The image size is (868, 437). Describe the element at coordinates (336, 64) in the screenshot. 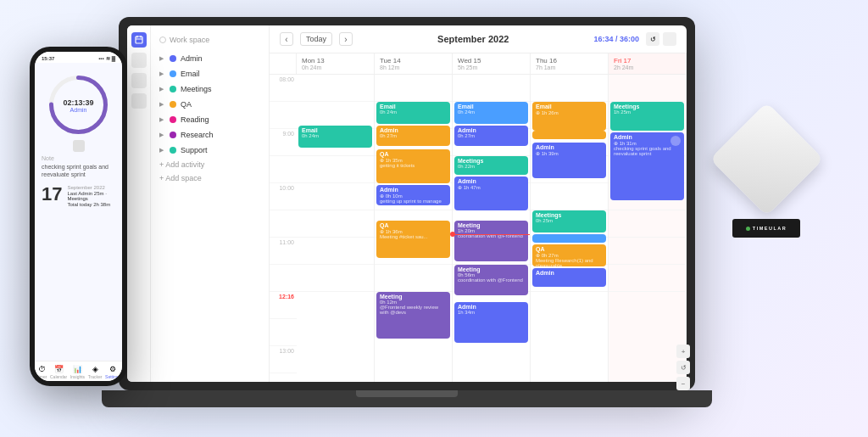

I see `day-header-mon: Mon 13 0h 24m` at that location.